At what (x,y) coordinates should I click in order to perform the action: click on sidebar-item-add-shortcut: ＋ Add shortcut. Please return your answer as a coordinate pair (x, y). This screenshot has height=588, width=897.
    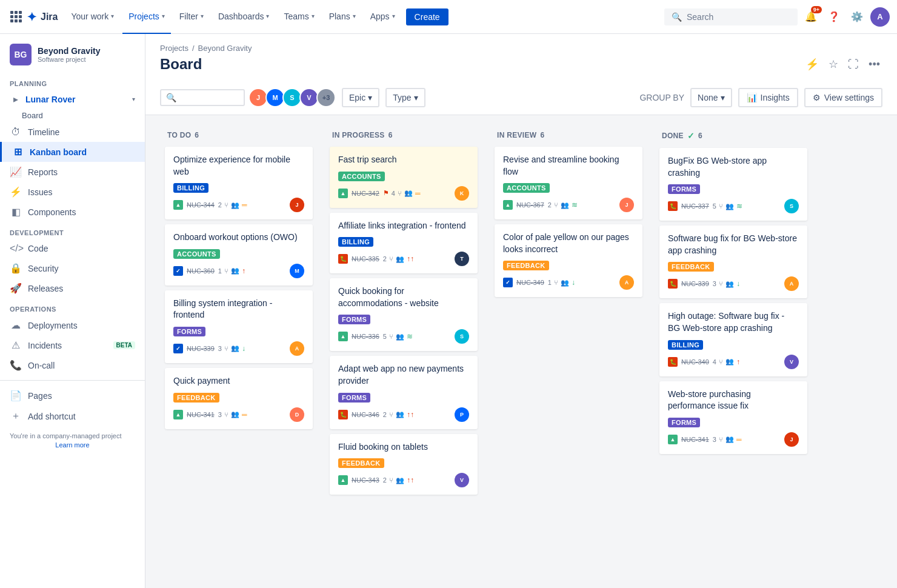
    Looking at the image, I should click on (73, 416).